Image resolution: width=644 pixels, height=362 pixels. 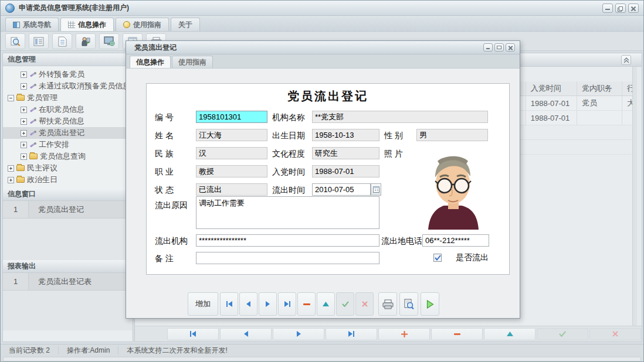 What do you see at coordinates (232, 135) in the screenshot?
I see `name-field` at bounding box center [232, 135].